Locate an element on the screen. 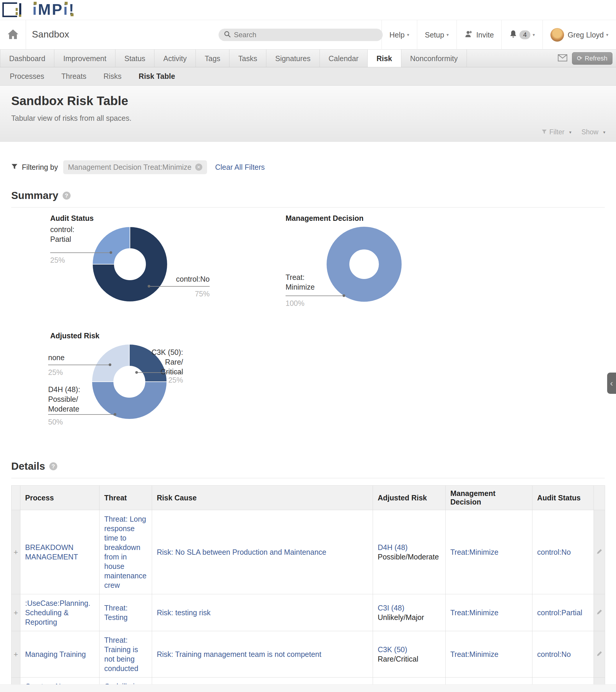 Image resolution: width=616 pixels, height=692 pixels. main-tab-bar: Dashboard Improvement Status Activity Ta… is located at coordinates (308, 58).